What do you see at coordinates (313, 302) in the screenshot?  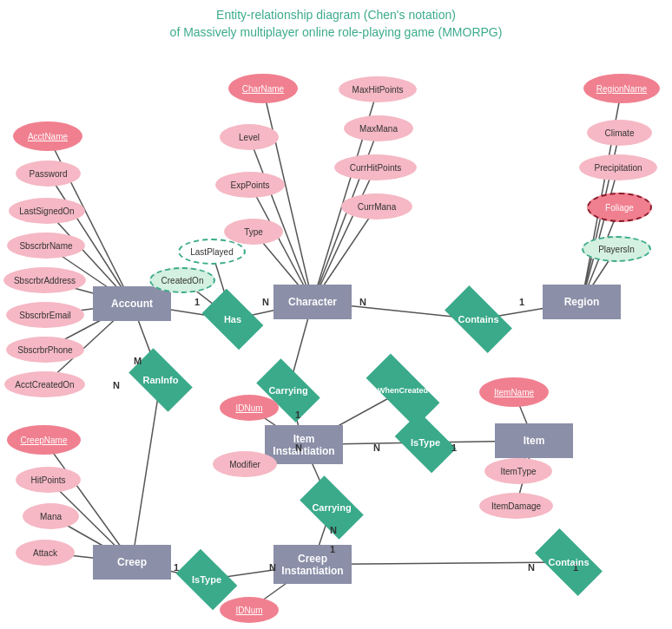 I see `entity-character: Character` at bounding box center [313, 302].